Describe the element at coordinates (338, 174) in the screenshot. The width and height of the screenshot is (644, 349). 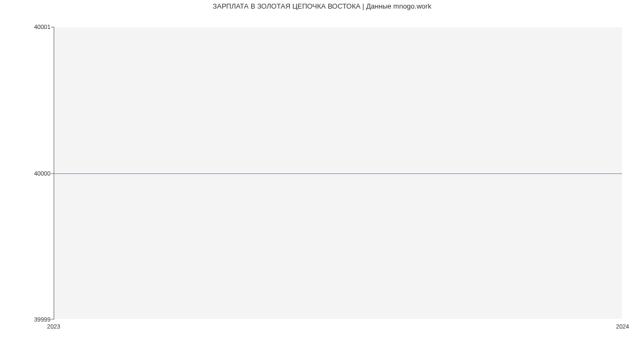
I see `data-line` at that location.